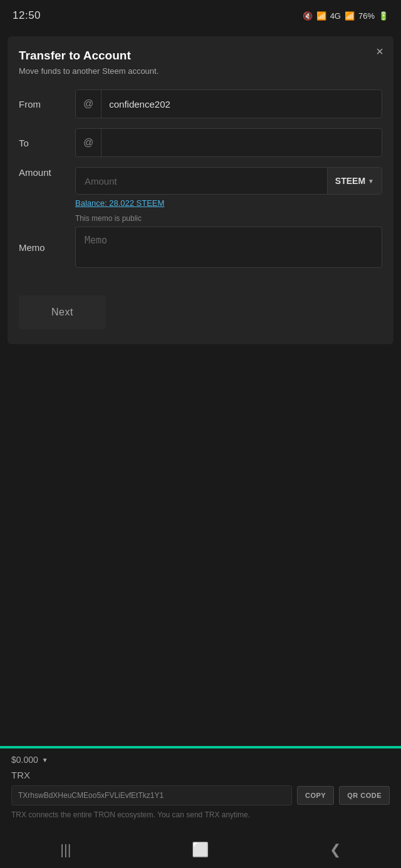 The image size is (401, 868). I want to click on trx-description: TRX connects the entire TRON ecosystem. …, so click(200, 815).